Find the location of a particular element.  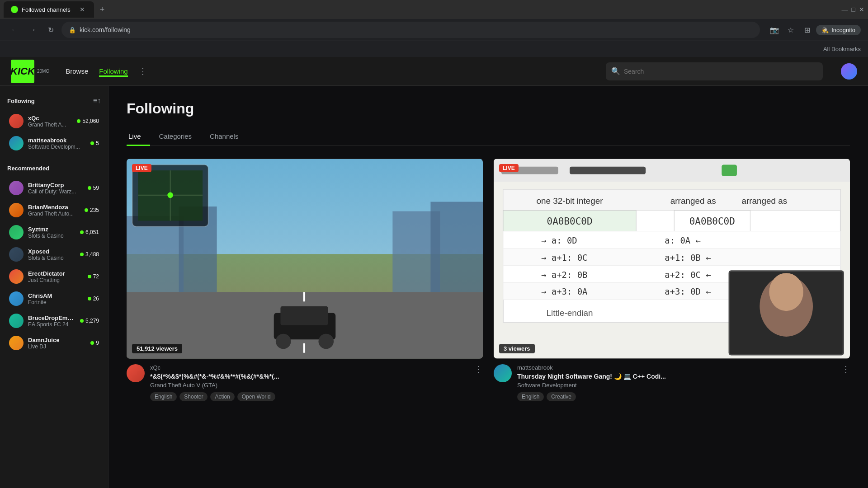

tag-creative: Creative is located at coordinates (561, 397).